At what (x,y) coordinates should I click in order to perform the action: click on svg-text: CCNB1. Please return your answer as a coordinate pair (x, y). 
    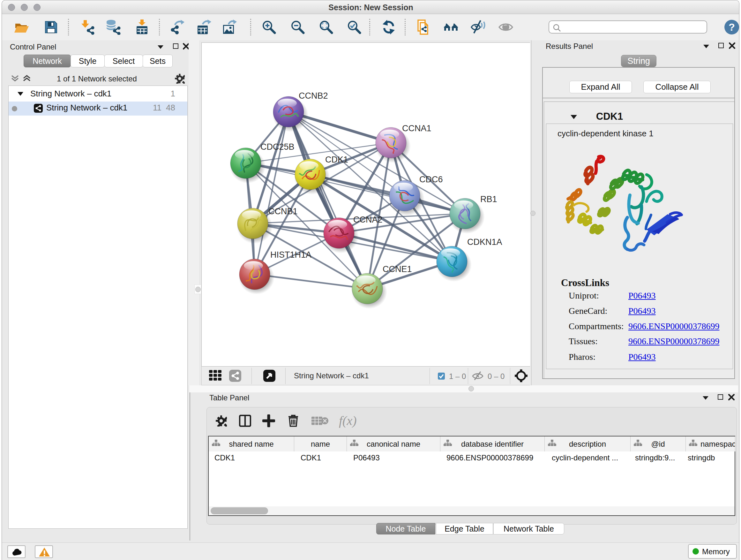
    Looking at the image, I should click on (283, 211).